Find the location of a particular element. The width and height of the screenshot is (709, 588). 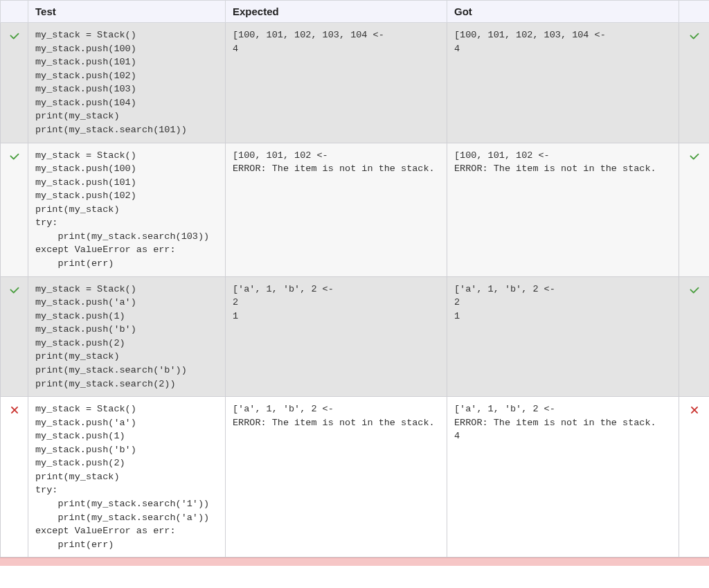

header-row: Test Expected Got is located at coordinates (355, 12).